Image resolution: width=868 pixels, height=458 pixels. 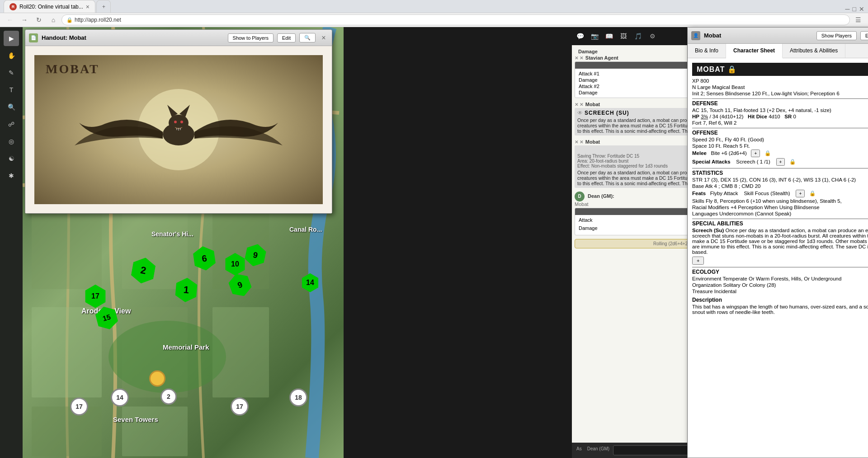 I want to click on map-toolbar: ▶ ✋ ✎ T 🔍 ☍ ◎ ☯ ✱, so click(x=11, y=243).